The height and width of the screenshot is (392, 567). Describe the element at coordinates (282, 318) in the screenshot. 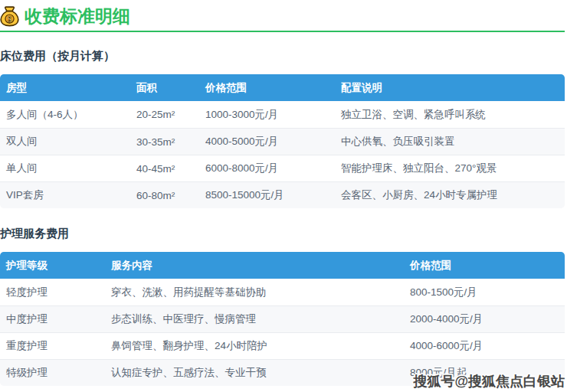

I see `table-row: 中度护理 步态训练、中医理疗、慢病管理 2000-4000元/月` at that location.